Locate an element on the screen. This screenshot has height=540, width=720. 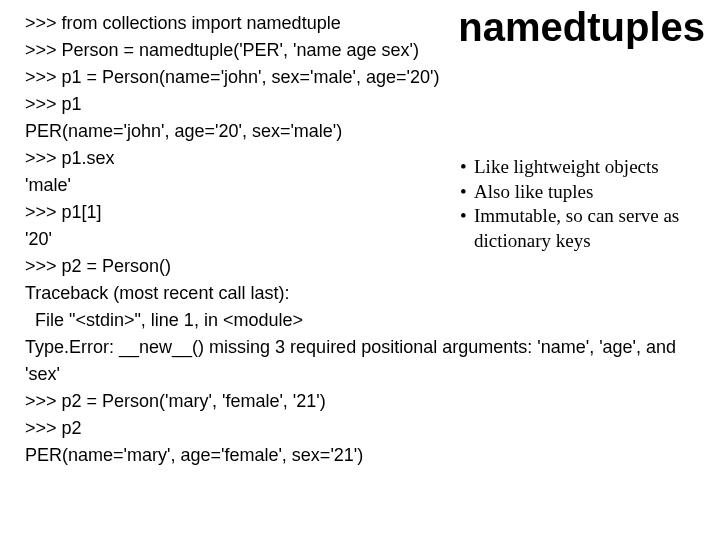
code-line: >>> p2 is located at coordinates (360, 428).